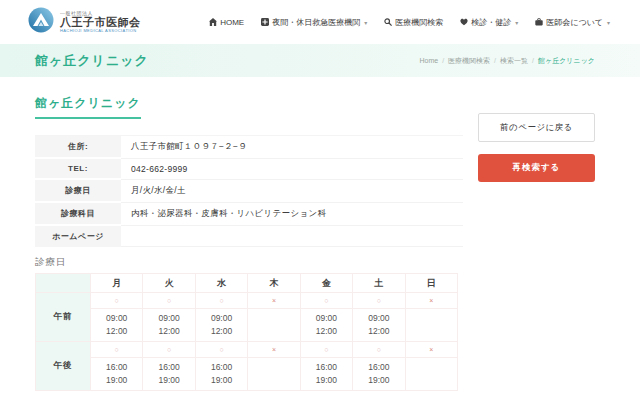 Image resolution: width=640 pixels, height=400 pixels. I want to click on schedule-day-header: 日, so click(431, 284).